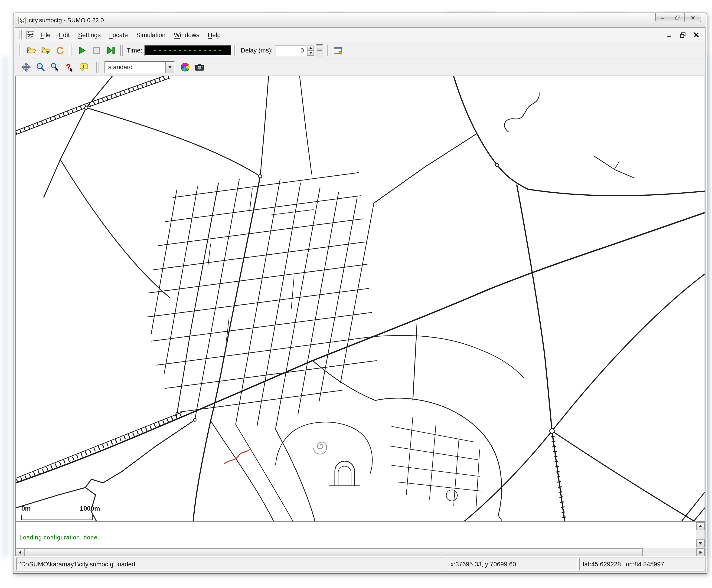 This screenshot has height=588, width=712. What do you see at coordinates (338, 50) in the screenshot?
I see `new-view-icon` at bounding box center [338, 50].